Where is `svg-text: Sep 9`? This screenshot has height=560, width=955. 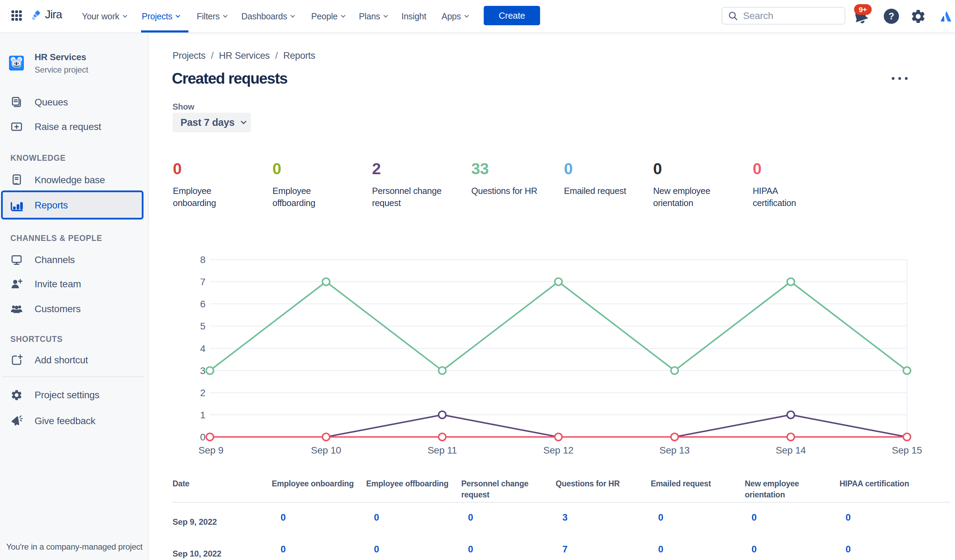
svg-text: Sep 9 is located at coordinates (211, 450).